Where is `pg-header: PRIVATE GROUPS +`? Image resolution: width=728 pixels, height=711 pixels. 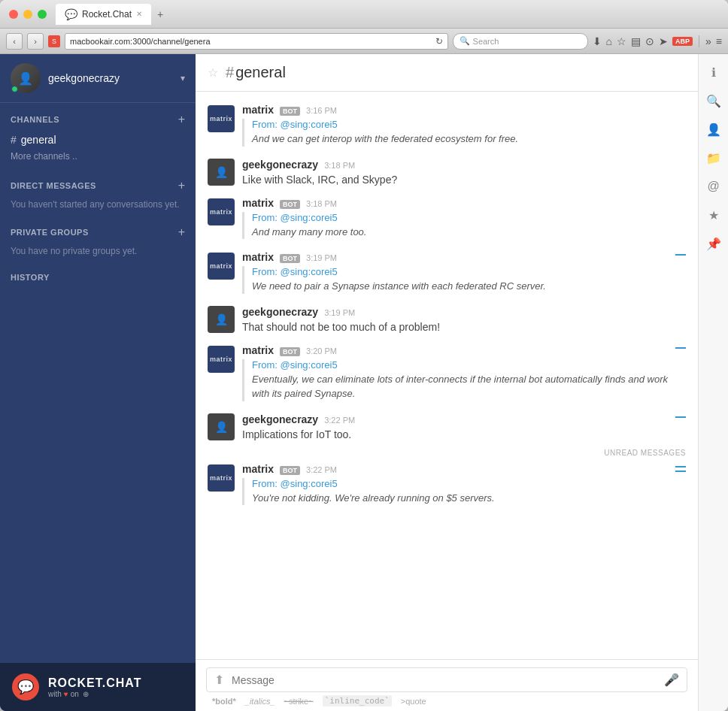 pg-header: PRIVATE GROUPS + is located at coordinates (98, 232).